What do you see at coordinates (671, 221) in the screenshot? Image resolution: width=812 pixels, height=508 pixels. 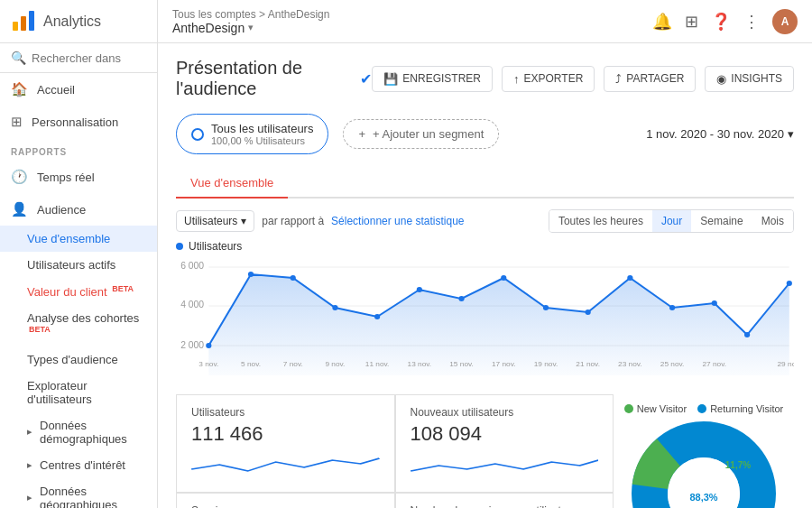 I see `time-btn-jour: Jour` at bounding box center [671, 221].